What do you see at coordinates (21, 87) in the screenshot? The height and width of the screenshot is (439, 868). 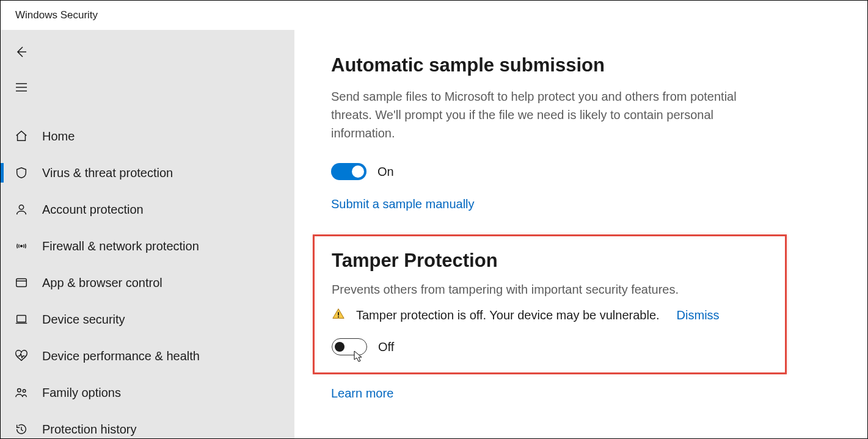 I see `hamburger-menu-button` at bounding box center [21, 87].